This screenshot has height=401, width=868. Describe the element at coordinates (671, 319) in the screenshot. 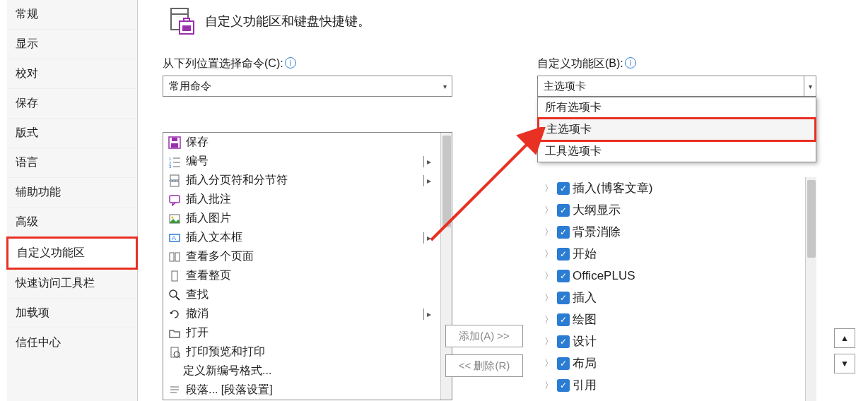

I see `tree-item-draw: 〉 ✓ 绘图` at that location.